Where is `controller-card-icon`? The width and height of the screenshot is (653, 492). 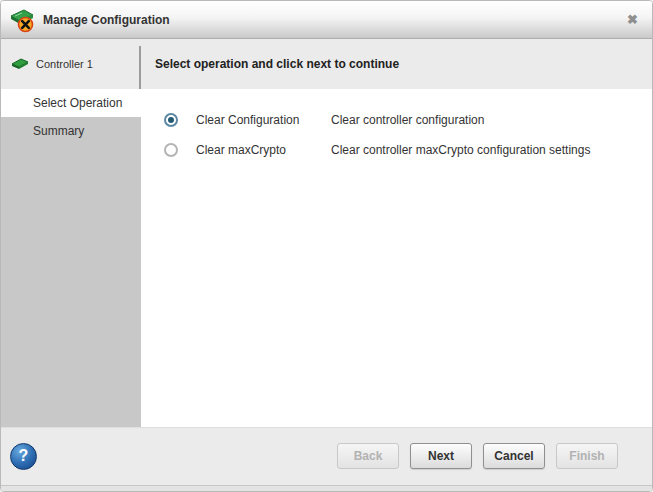
controller-card-icon is located at coordinates (20, 64).